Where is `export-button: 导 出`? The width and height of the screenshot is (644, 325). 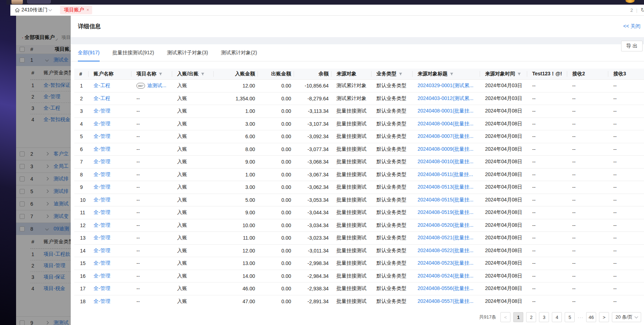
export-button: 导 出 is located at coordinates (632, 46).